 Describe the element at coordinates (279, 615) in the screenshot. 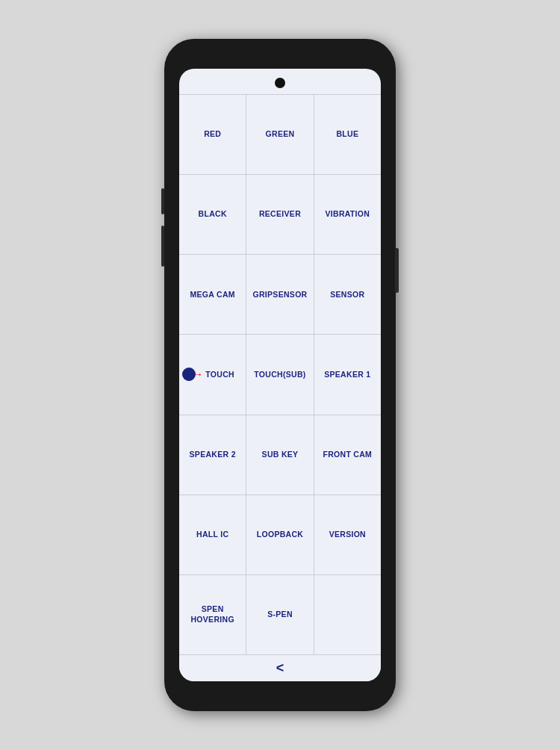

I see `grid-item-s-pen: S-PEN` at that location.